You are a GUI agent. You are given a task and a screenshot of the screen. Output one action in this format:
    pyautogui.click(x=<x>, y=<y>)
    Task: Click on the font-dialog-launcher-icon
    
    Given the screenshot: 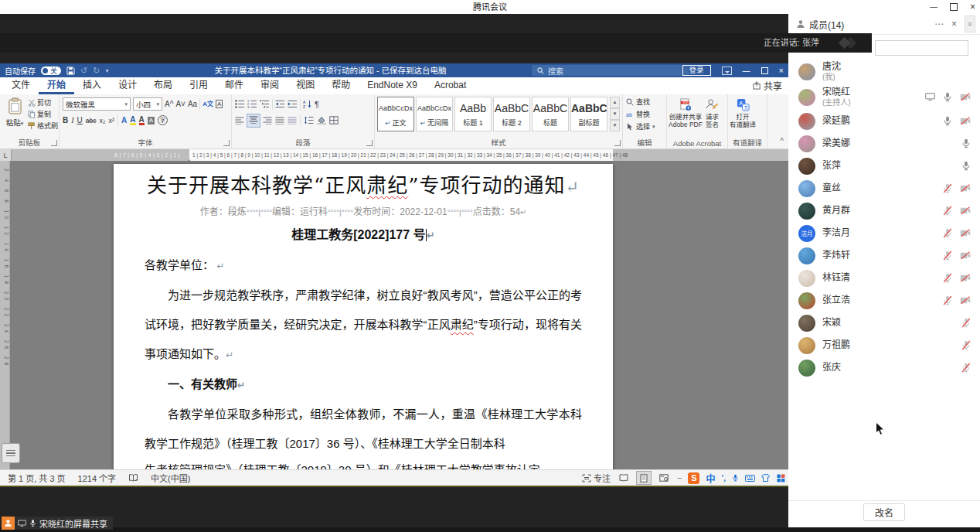 What is the action you would take?
    pyautogui.click(x=226, y=143)
    